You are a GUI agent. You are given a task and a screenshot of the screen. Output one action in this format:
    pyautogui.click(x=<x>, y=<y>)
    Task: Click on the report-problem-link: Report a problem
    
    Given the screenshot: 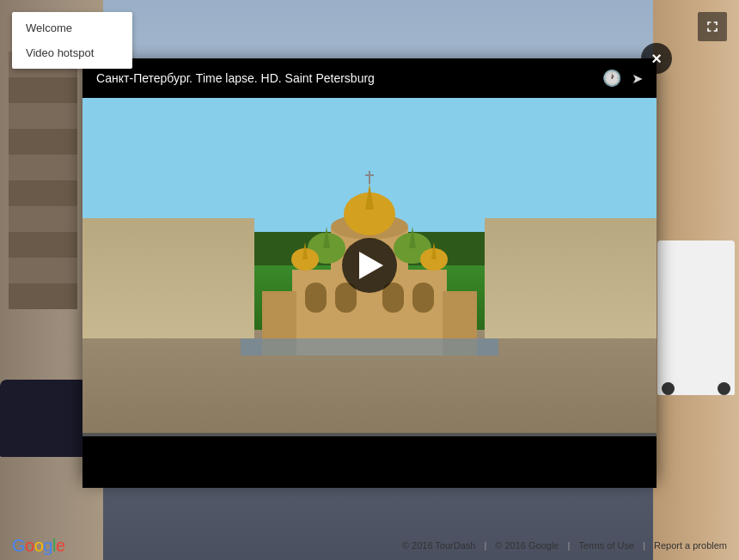 What is the action you would take?
    pyautogui.click(x=691, y=545)
    